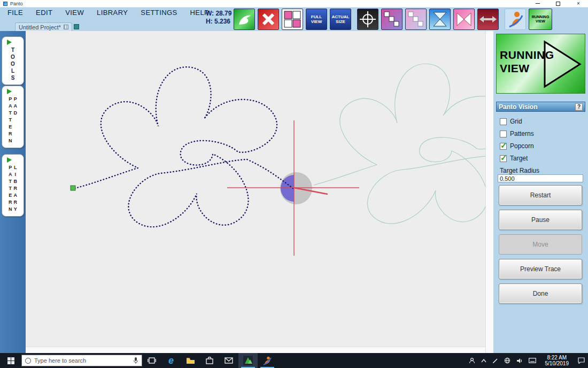 The image size is (588, 368). What do you see at coordinates (11, 361) in the screenshot?
I see `windows-logo-icon` at bounding box center [11, 361].